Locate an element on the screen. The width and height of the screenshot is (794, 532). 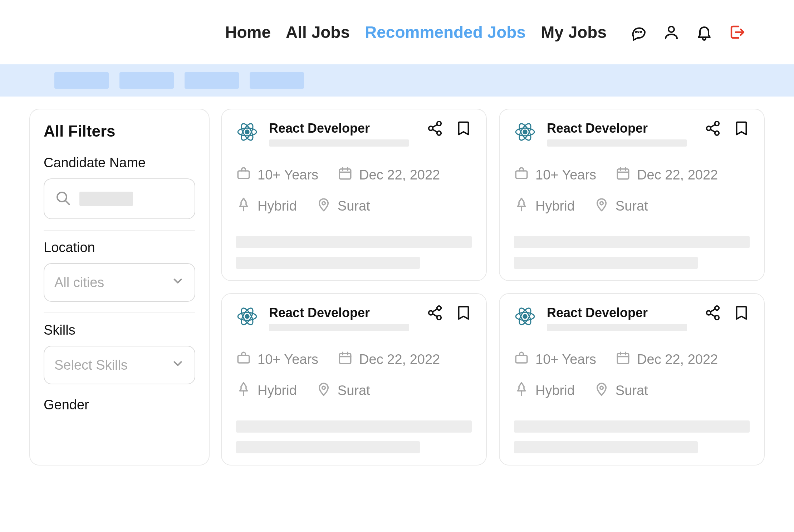
user-icon is located at coordinates (671, 32).